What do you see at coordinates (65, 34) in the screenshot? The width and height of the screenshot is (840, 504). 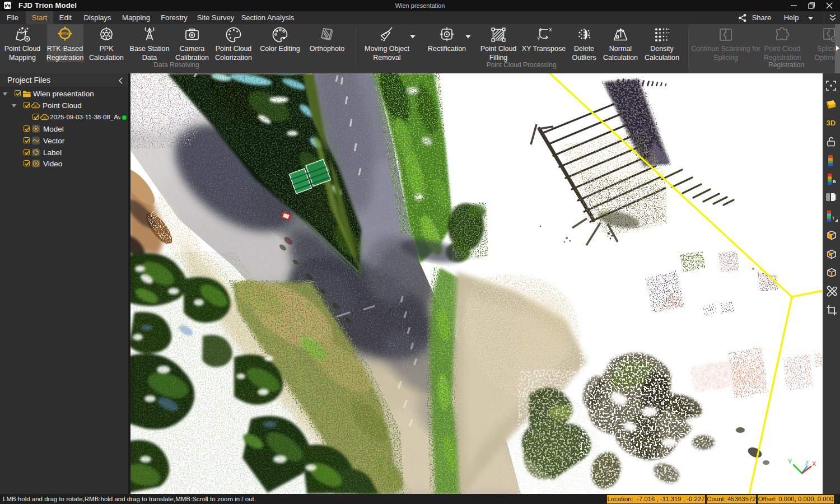 I see `svg-text: RTK` at bounding box center [65, 34].